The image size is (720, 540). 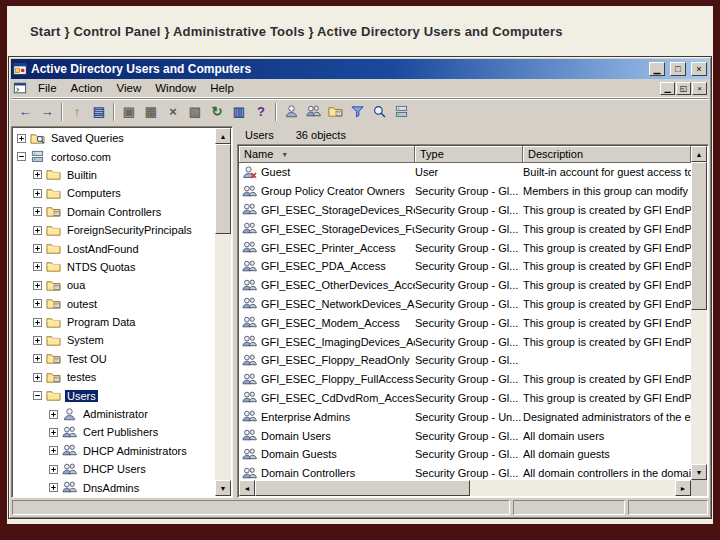 I want to click on tree-item-computers: Computers, so click(x=114, y=193).